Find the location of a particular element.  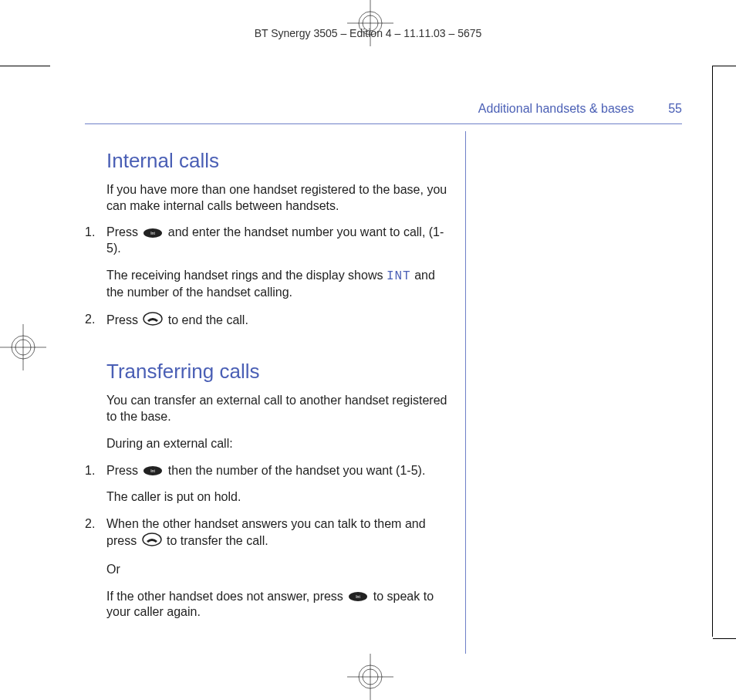

section-heading-internal-calls: Internal calls is located at coordinates (279, 161).